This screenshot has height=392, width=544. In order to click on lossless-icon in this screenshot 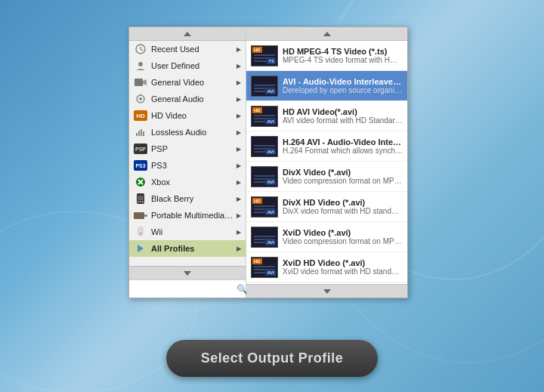, I will do `click(141, 132)`.